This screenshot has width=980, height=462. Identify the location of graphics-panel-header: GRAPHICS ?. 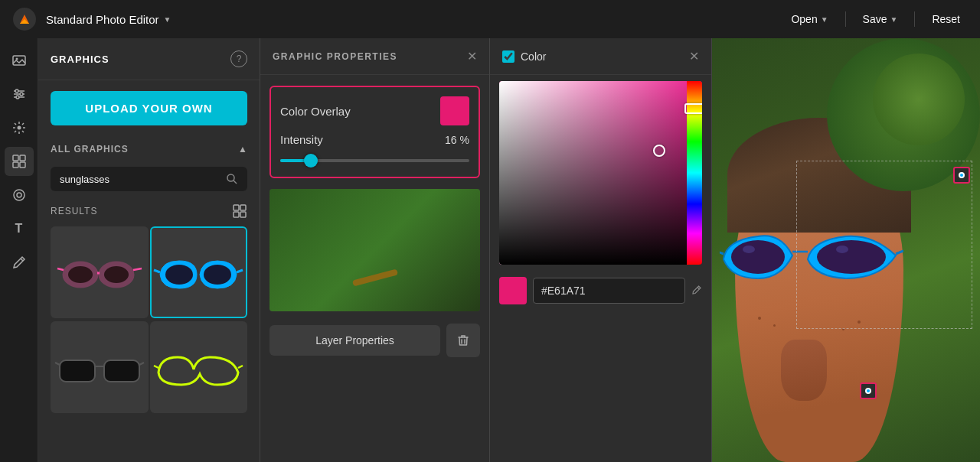
(149, 60).